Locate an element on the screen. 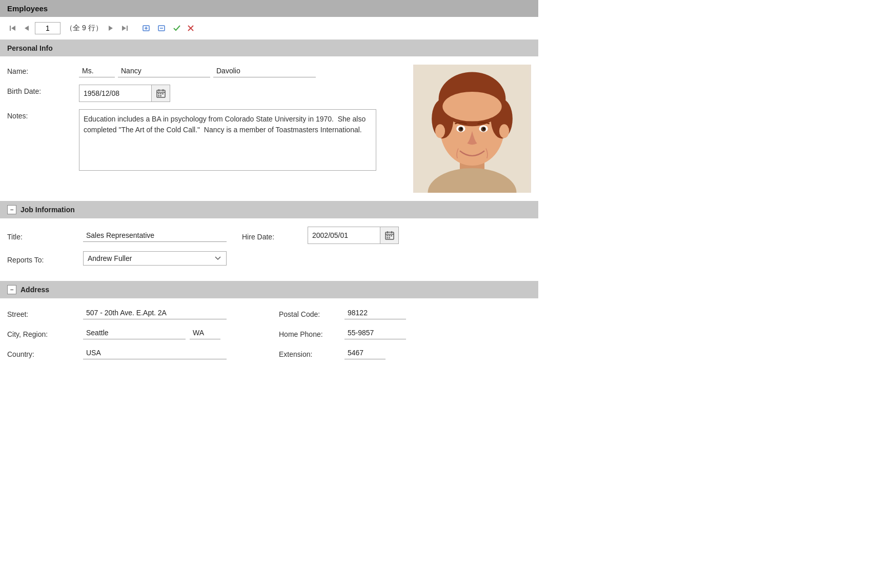 Image resolution: width=872 pixels, height=588 pixels. save-button is located at coordinates (177, 28).